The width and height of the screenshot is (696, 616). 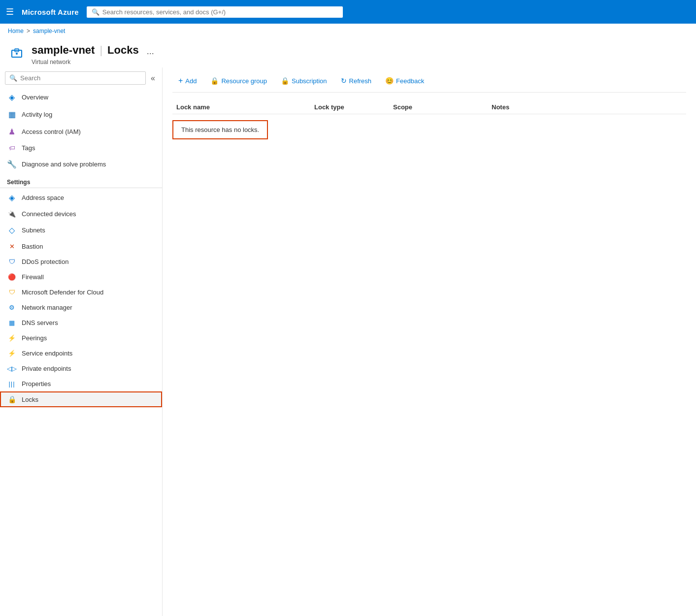 I want to click on no-locks-message: This resource has no locks., so click(x=220, y=130).